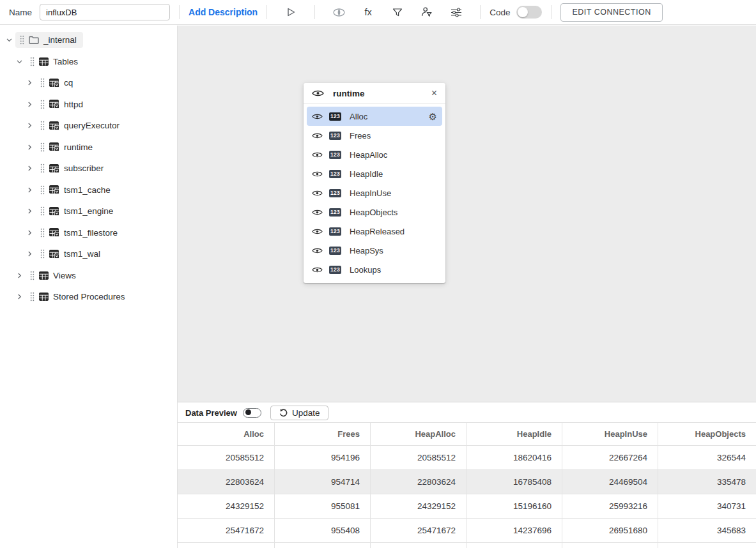  I want to click on tree-item-views: Views, so click(88, 276).